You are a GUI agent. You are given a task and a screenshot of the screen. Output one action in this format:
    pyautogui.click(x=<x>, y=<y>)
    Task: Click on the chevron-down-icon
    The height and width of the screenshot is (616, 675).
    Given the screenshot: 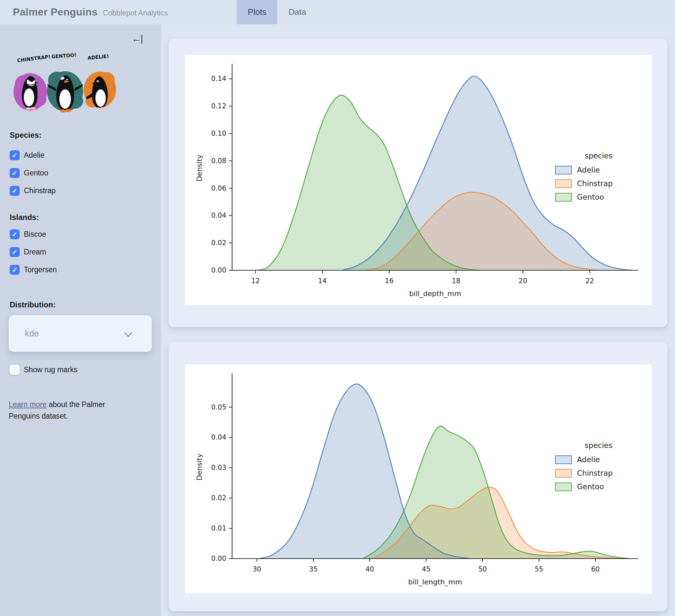 What is the action you would take?
    pyautogui.click(x=128, y=333)
    